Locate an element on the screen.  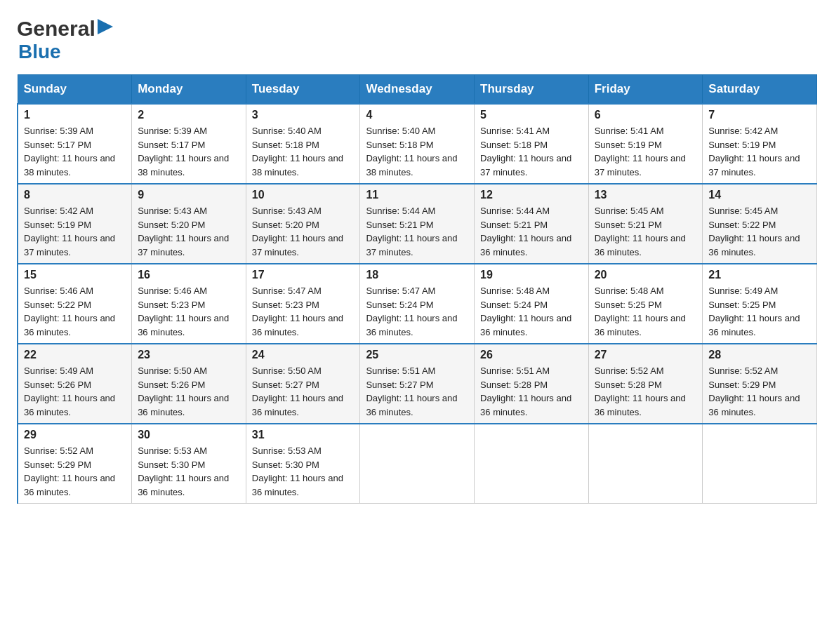
calendar-cell: 13 Sunrise: 5:45 AMSunset: 5:21 PMDaylig… is located at coordinates (646, 224).